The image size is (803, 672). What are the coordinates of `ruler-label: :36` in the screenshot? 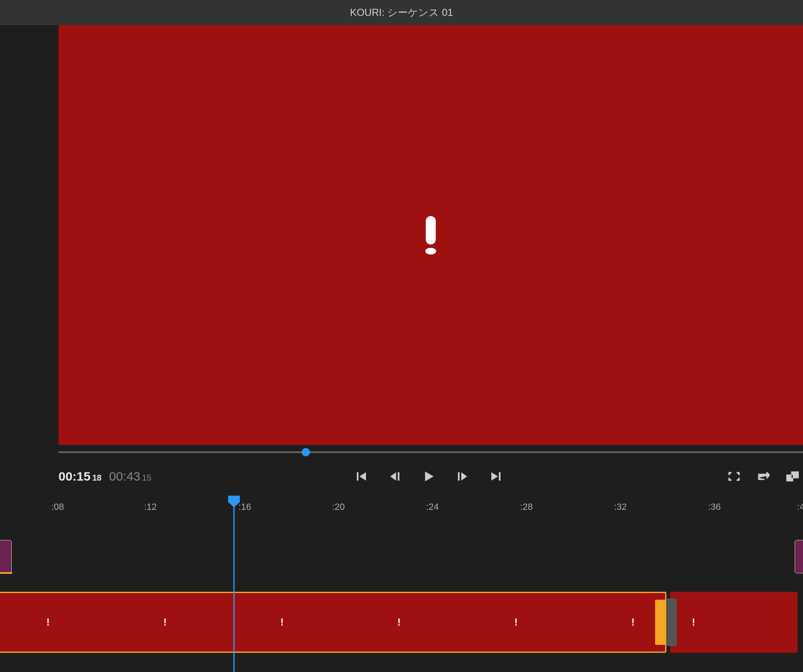 It's located at (714, 507).